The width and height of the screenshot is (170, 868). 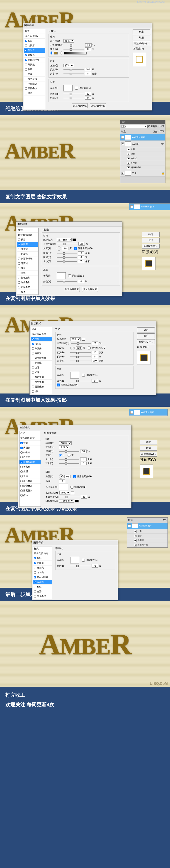 I want to click on size-label: 大小(S):, so click(x=57, y=74).